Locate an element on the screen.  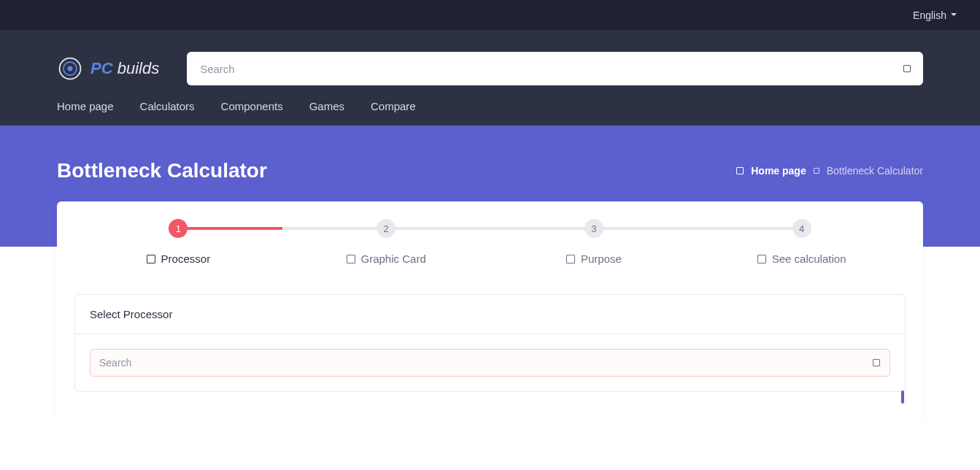
step-purpose: 3 Purpose is located at coordinates (594, 242).